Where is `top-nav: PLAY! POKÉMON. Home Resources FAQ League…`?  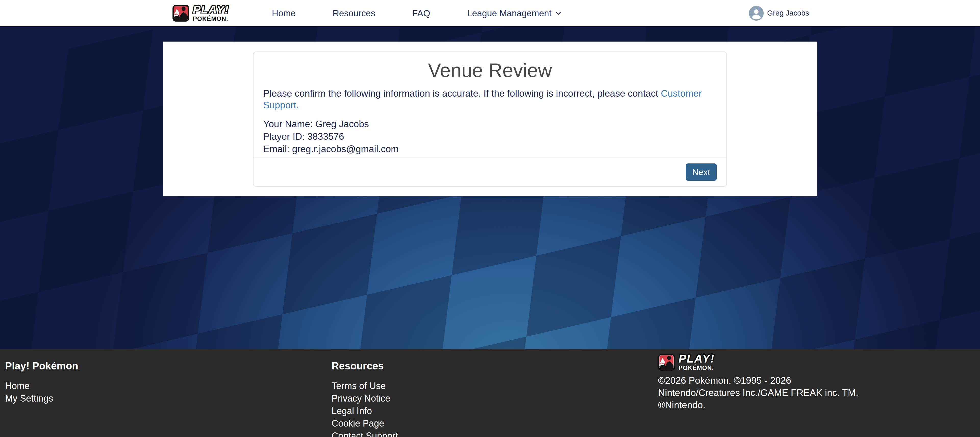
top-nav: PLAY! POKÉMON. Home Resources FAQ League… is located at coordinates (490, 13).